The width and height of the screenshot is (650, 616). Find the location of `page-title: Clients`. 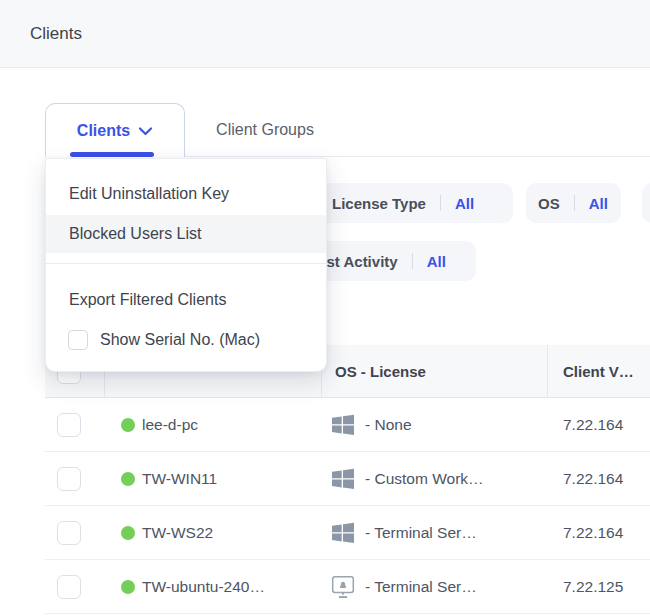

page-title: Clients is located at coordinates (56, 34).